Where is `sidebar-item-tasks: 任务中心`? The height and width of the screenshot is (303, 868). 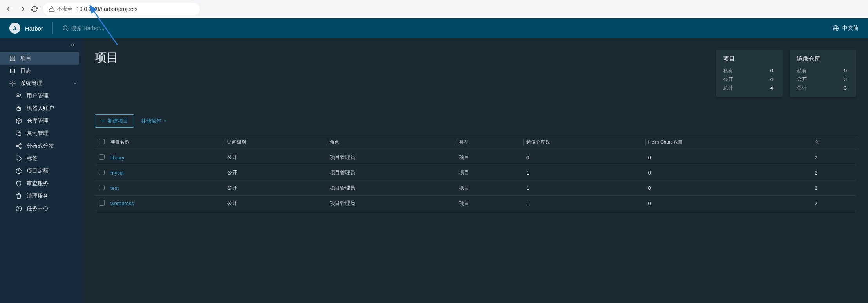
sidebar-item-tasks: 任务中心 is located at coordinates (42, 209).